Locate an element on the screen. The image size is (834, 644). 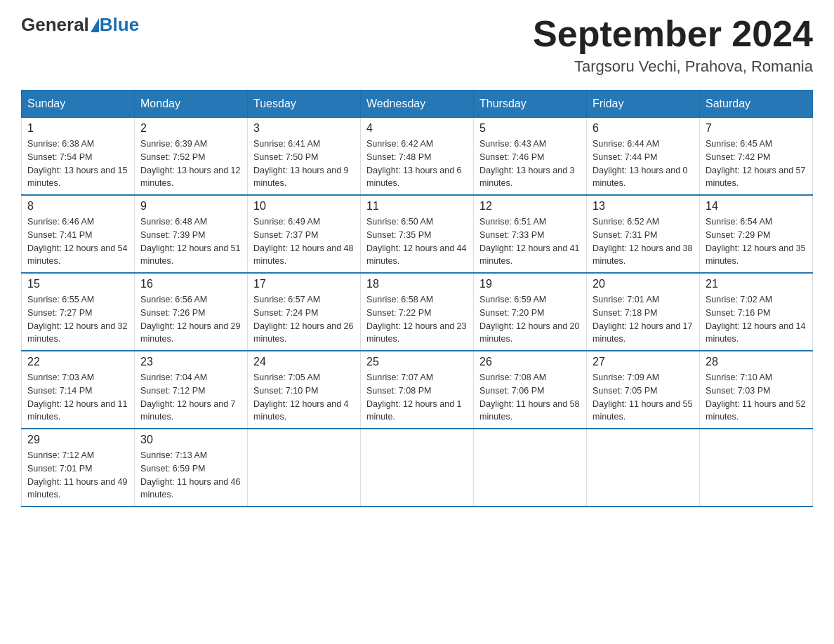
calendar-cell: 16 Sunrise: 6:56 AM Sunset: 7:26 PM Dayl… is located at coordinates (191, 311).